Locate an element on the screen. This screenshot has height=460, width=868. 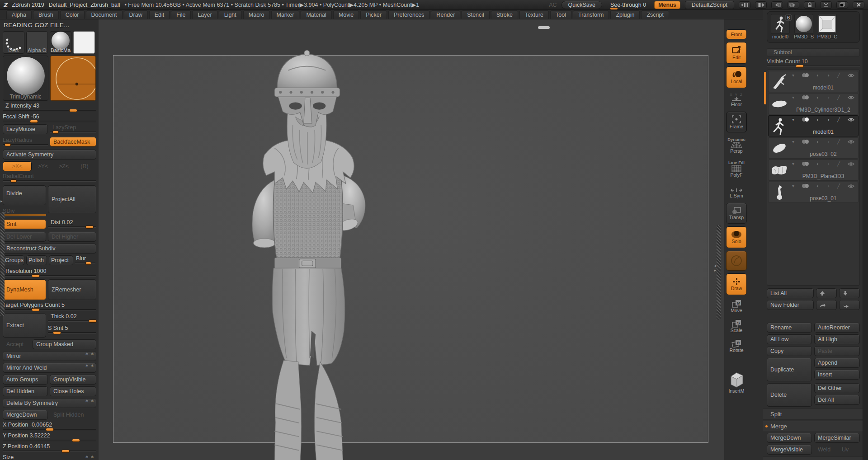
autoreorder-button: AutoReorder is located at coordinates (837, 328).